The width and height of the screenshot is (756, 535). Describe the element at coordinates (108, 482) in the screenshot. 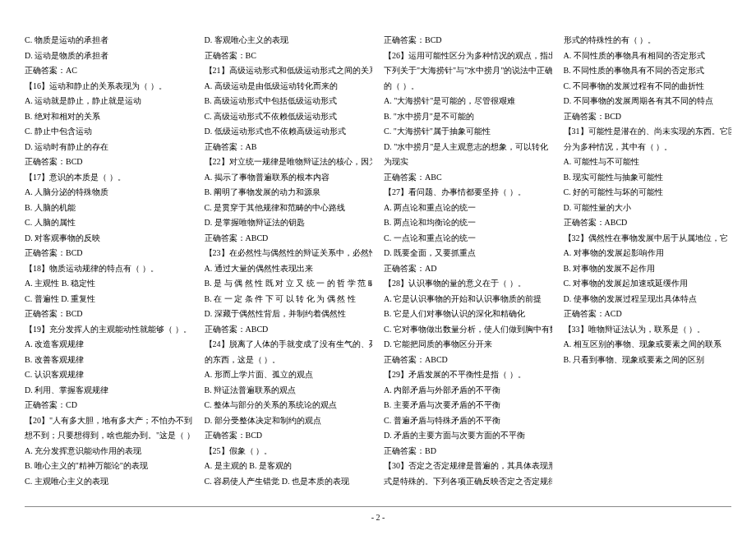

I see `text-line: C. 主观唯心主义的表现` at that location.